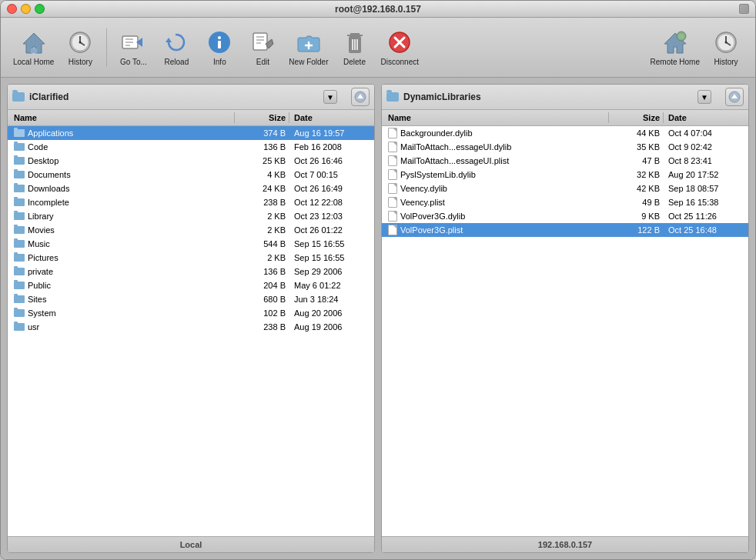  I want to click on file-size: 24 KB, so click(262, 188).